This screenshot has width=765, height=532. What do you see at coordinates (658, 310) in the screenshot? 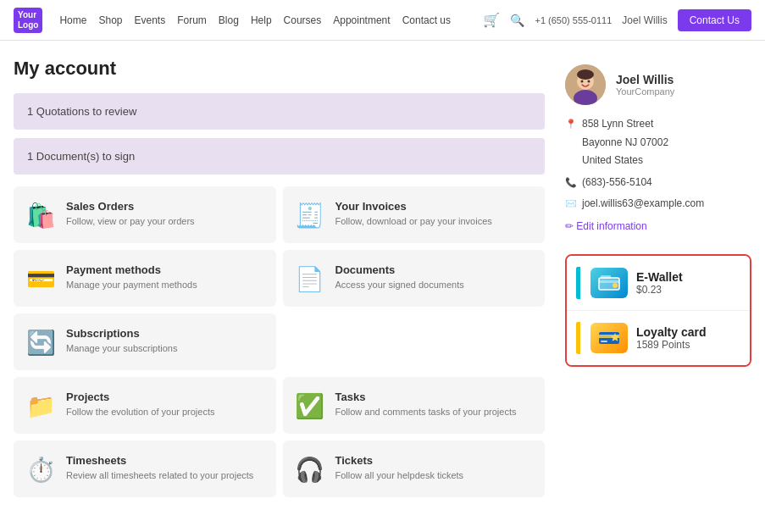
I see `wallet-section: E-Wallet $0.23` at bounding box center [658, 310].